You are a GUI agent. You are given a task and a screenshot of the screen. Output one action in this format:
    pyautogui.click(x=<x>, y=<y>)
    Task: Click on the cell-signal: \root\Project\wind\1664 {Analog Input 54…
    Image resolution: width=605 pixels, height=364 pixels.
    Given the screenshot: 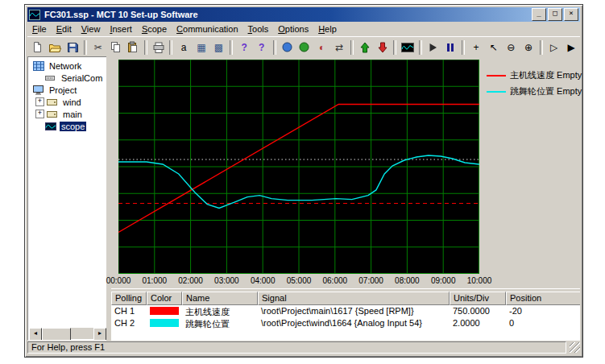 What is the action you would take?
    pyautogui.click(x=354, y=324)
    